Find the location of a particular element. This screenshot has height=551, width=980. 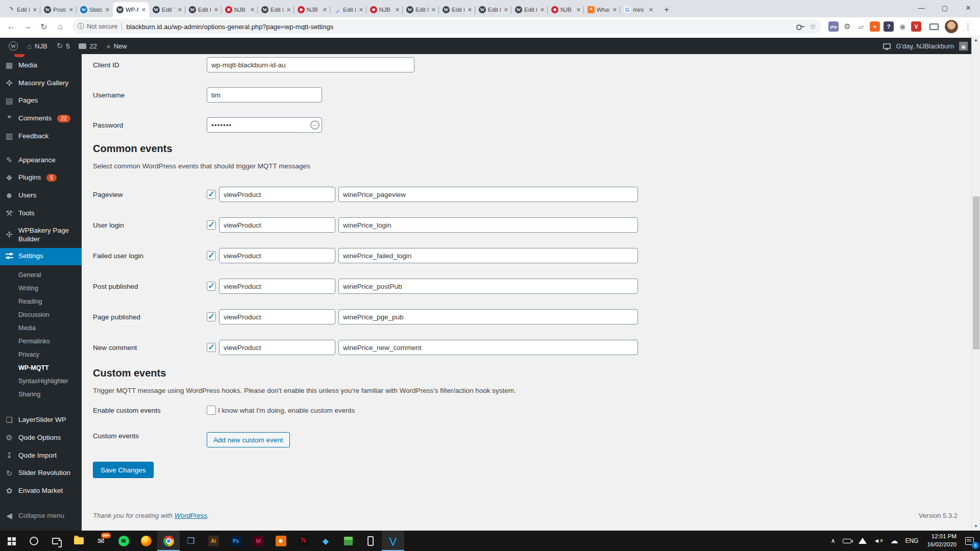

minimize-button: — is located at coordinates (921, 8).